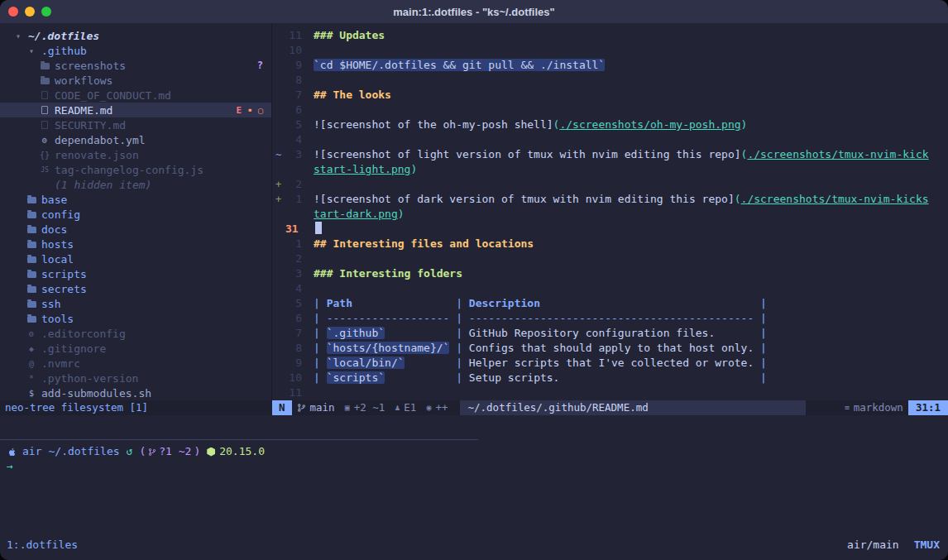  Describe the element at coordinates (610, 214) in the screenshot. I see `editor-line: tart-dark.png)` at that location.